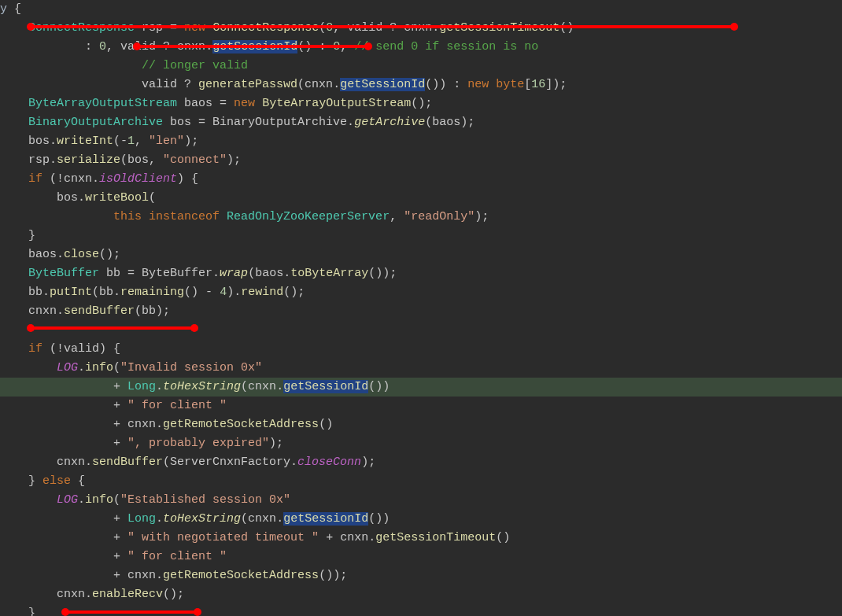 The height and width of the screenshot is (616, 842). Describe the element at coordinates (421, 28) in the screenshot. I see `code-line: ConnectResponse rsp = new ConnectRespons…` at that location.